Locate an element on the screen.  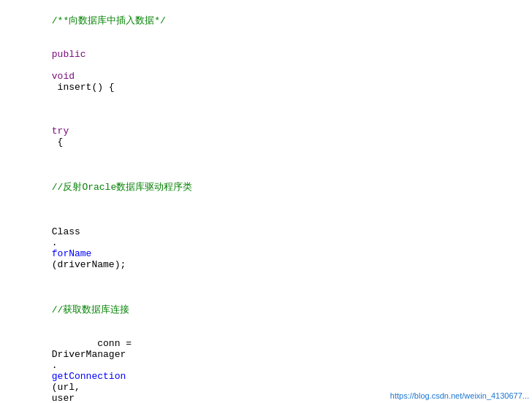
kw-try: try is located at coordinates (60, 131).